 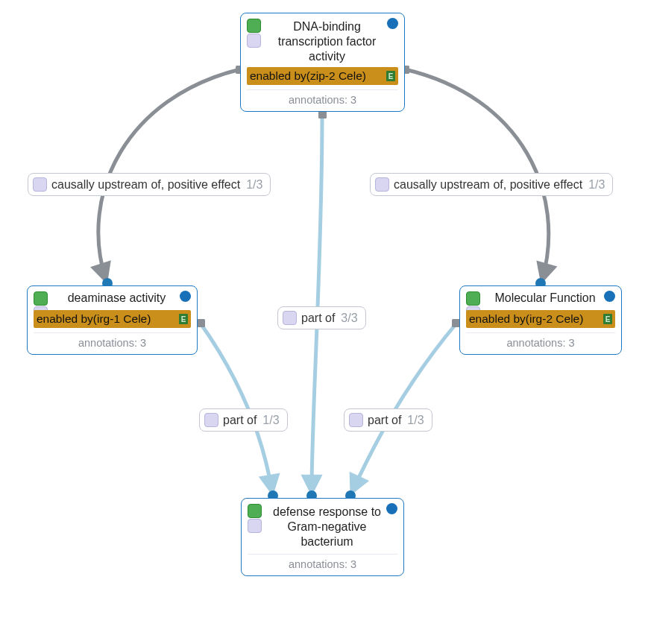 I want to click on node-deaminase: deaminase activity enabled by(irg-1 Cele…, so click(x=112, y=321).